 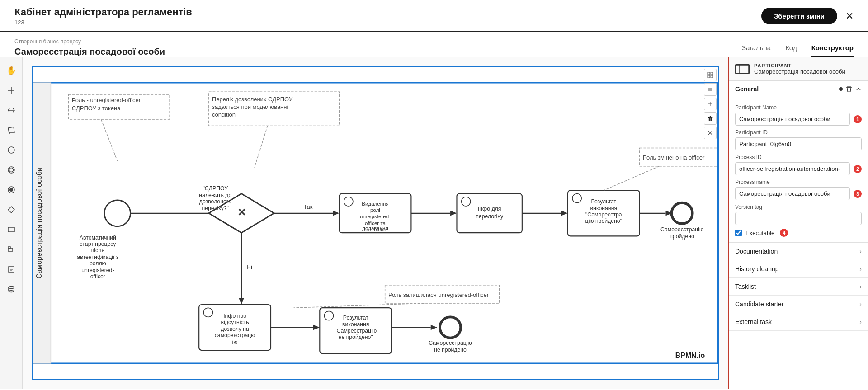 I want to click on badge-4: 4, so click(x=784, y=233).